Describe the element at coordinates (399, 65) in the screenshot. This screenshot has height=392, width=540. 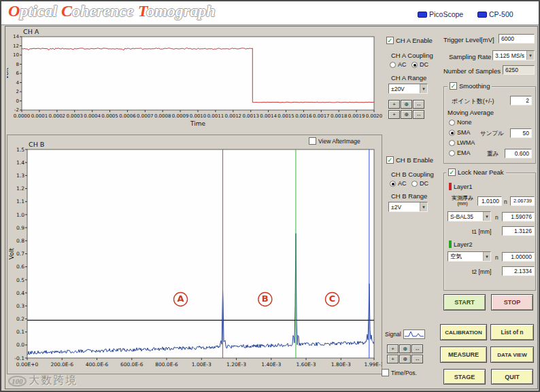
I see `cha-coupling-ac-radio: AC` at that location.